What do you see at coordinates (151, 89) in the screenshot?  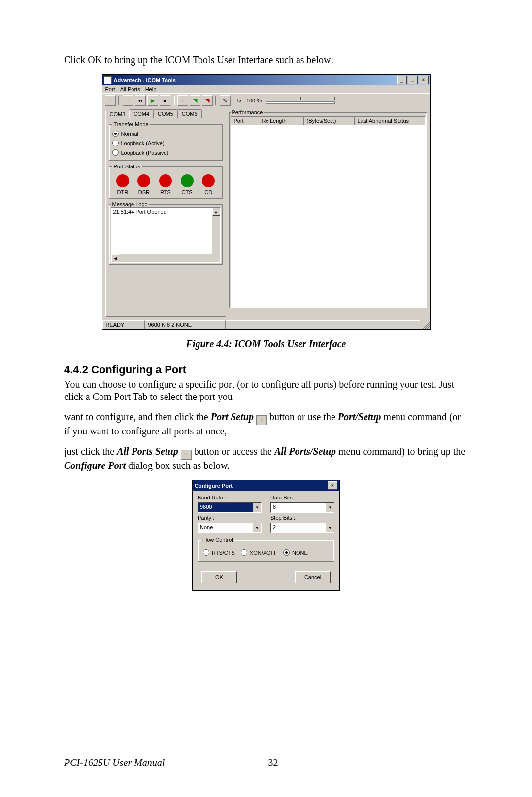 I see `menu-help: Help` at bounding box center [151, 89].